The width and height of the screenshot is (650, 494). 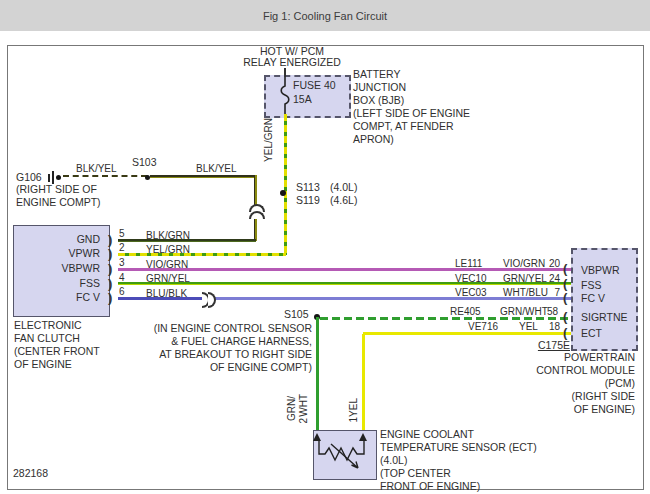 I want to click on ect-pin1-wire-label: YEL, so click(x=354, y=408).